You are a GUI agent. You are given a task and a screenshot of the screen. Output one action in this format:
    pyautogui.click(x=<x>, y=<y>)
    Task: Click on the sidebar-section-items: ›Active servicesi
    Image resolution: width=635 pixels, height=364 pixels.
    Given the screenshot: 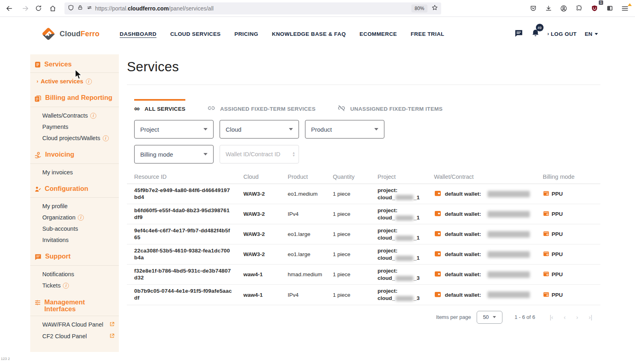 What is the action you would take?
    pyautogui.click(x=75, y=82)
    